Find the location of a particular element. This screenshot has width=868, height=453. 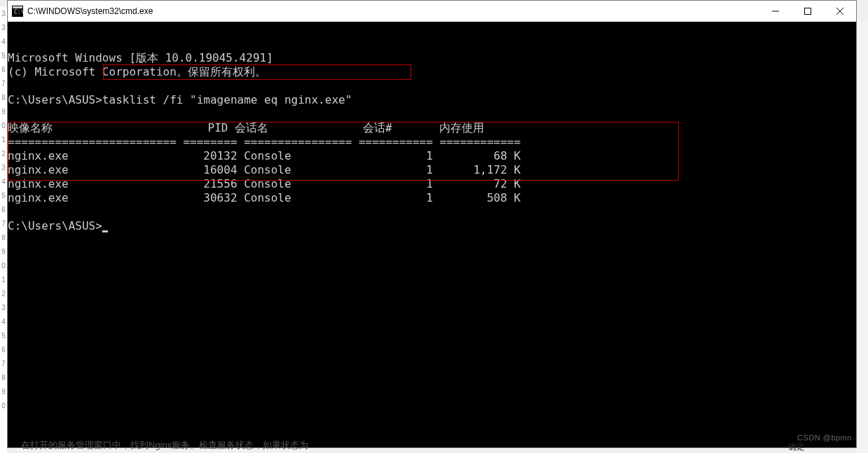

close-button is located at coordinates (840, 11).